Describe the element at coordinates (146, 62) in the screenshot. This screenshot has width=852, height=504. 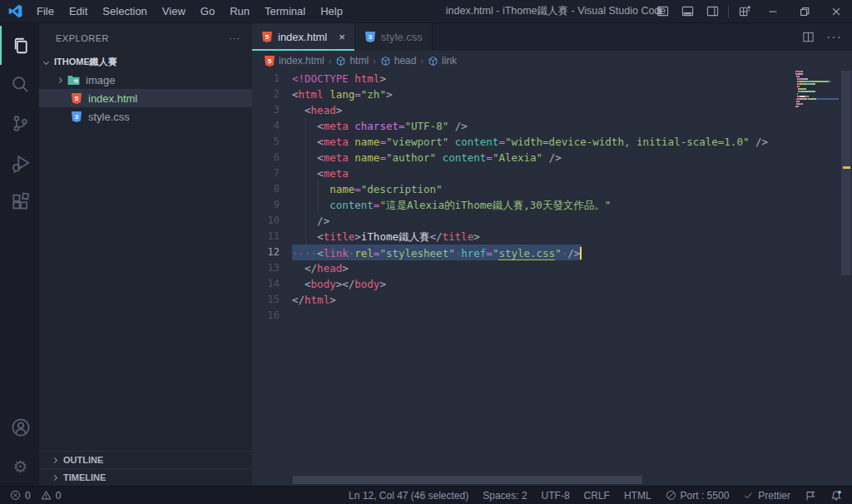
I see `root-folder-row: ITHOME鐵人賽` at that location.